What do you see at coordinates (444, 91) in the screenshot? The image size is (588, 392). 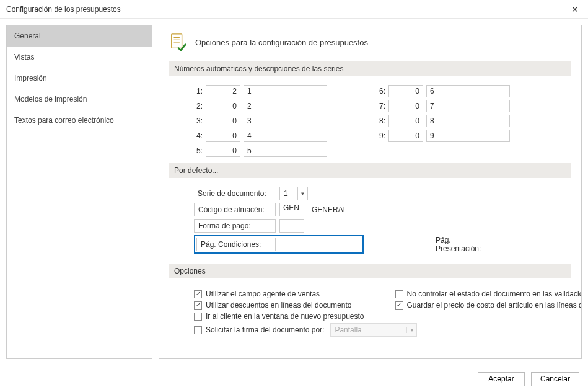 I see `series-row: 6: 0 6` at bounding box center [444, 91].